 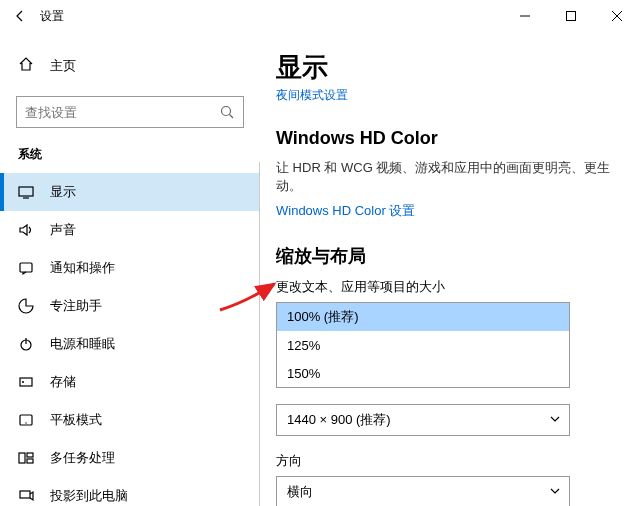 What do you see at coordinates (76, 306) in the screenshot?
I see `sidebar-item-label: 专注助手` at bounding box center [76, 306].